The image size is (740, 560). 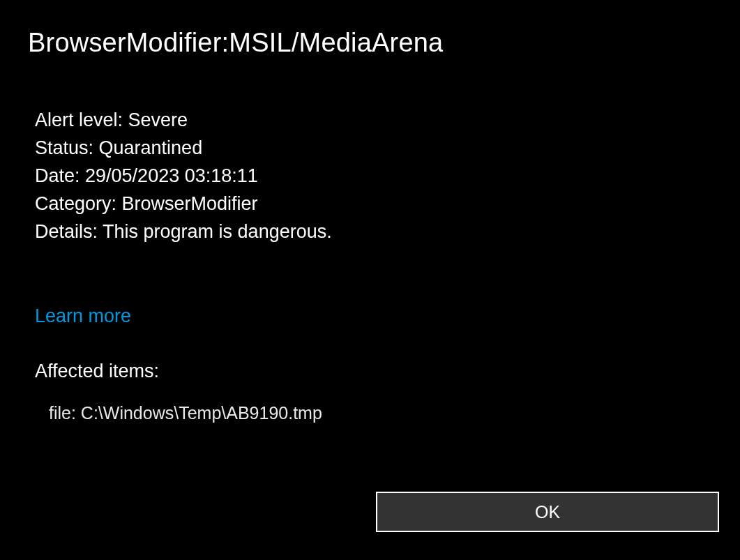 I want to click on threat-title: BrowserModifier:MSIL/MediaArena, so click(x=370, y=43).